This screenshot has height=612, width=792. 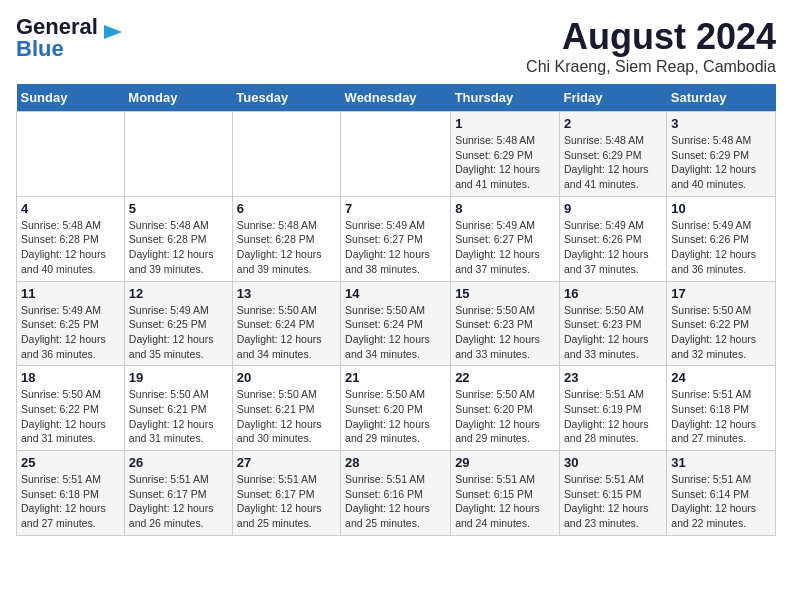 What do you see at coordinates (178, 98) in the screenshot?
I see `header-monday: Monday` at bounding box center [178, 98].